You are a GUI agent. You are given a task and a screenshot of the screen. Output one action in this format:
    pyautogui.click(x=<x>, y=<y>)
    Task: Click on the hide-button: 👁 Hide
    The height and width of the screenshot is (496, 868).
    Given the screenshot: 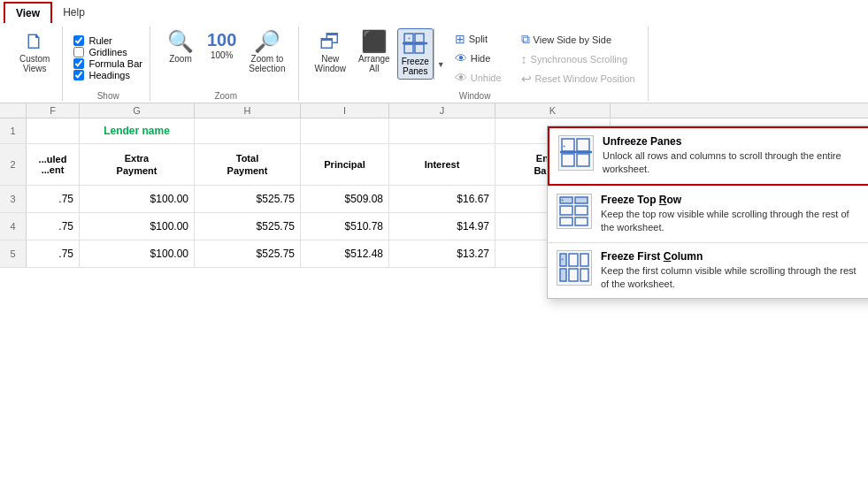 What is the action you would take?
    pyautogui.click(x=478, y=58)
    